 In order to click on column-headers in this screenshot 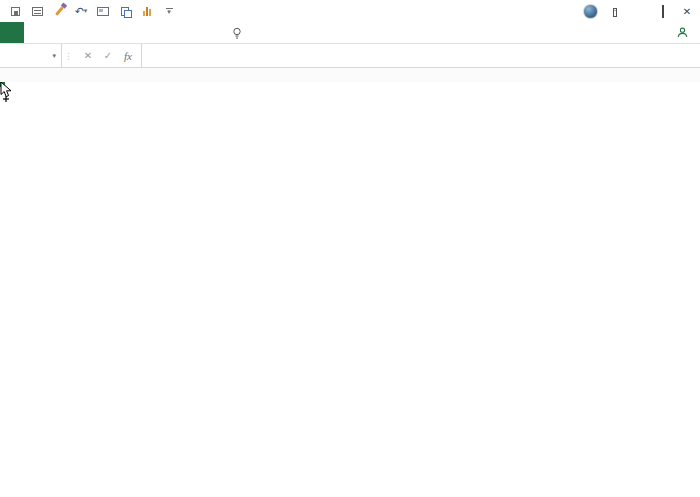, I will do `click(350, 75)`.